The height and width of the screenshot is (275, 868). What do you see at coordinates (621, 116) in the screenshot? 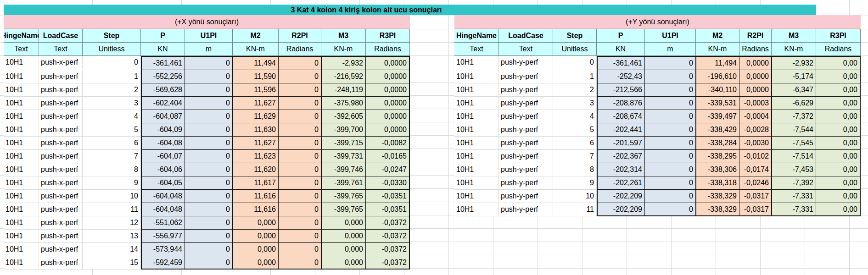
I see `p-value-cell: -208,674` at bounding box center [621, 116].